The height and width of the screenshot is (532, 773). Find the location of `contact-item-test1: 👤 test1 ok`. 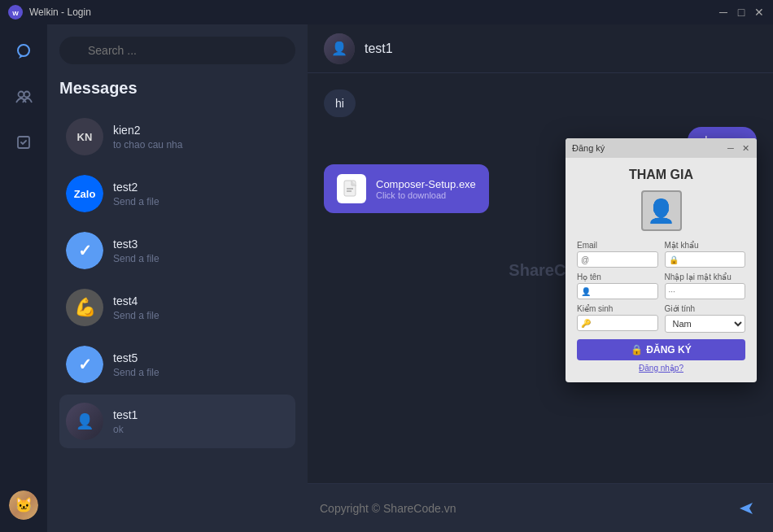

contact-item-test1: 👤 test1 ok is located at coordinates (177, 421).